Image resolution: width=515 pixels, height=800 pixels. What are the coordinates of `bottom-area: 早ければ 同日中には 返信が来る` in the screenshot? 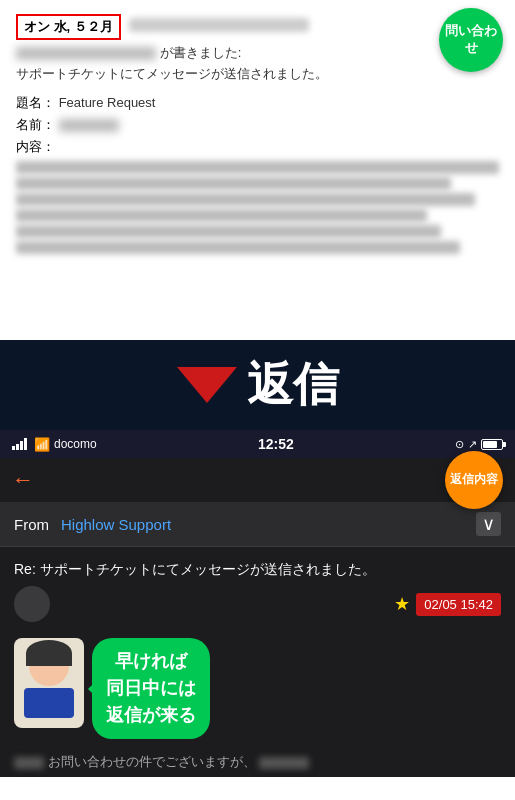 It's located at (258, 688).